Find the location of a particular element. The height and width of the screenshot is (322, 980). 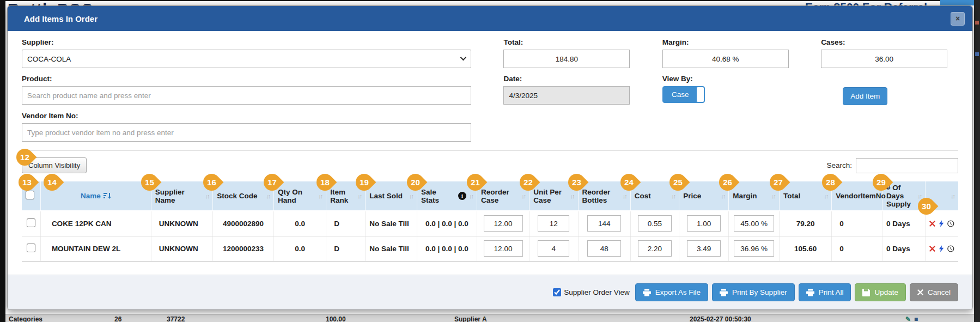

close-icon: × is located at coordinates (958, 19).